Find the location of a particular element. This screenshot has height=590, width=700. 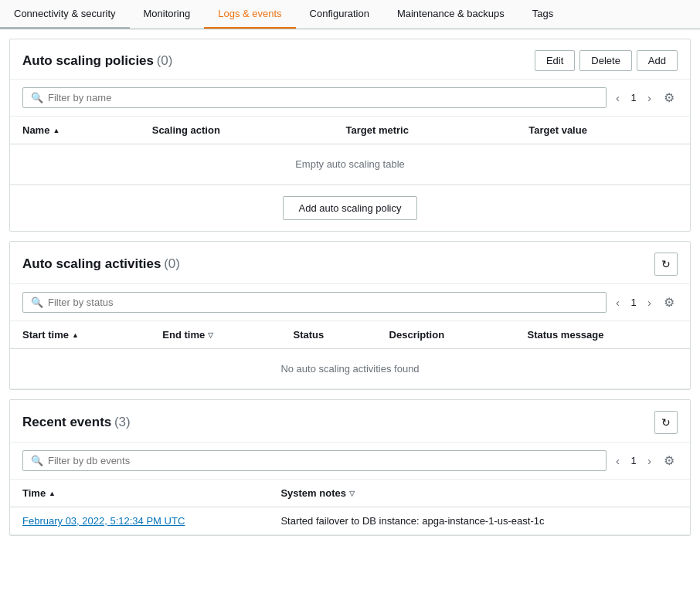

activities-next-button: › is located at coordinates (649, 303).